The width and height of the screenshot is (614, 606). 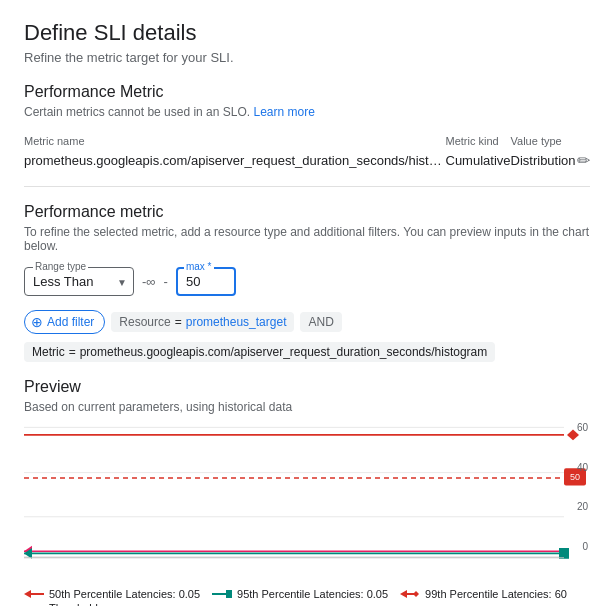 What do you see at coordinates (236, 322) in the screenshot?
I see `filter1-val: prometheus_target` at bounding box center [236, 322].